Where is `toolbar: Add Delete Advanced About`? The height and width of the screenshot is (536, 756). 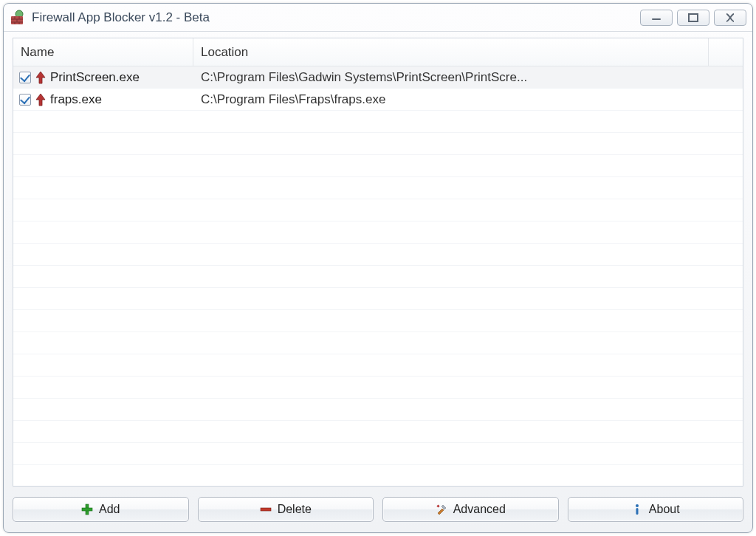
toolbar: Add Delete Advanced About is located at coordinates (378, 511).